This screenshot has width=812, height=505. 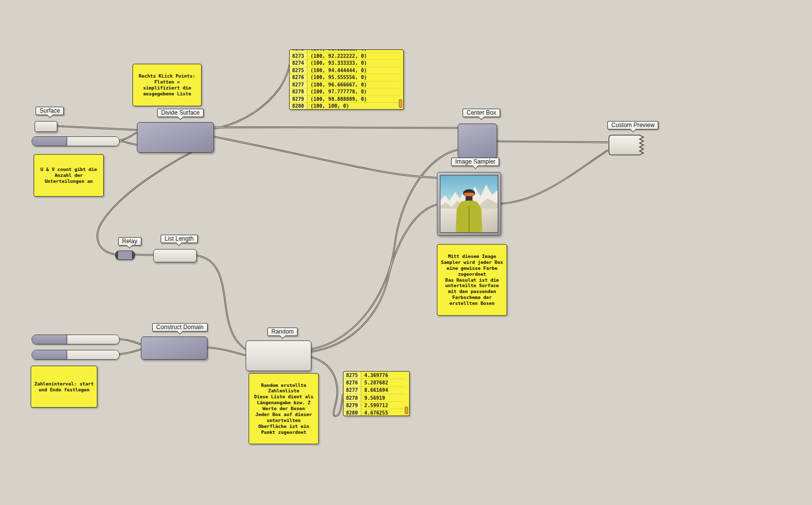 I want to click on panel-row: 8277 8.661694, so click(x=375, y=390).